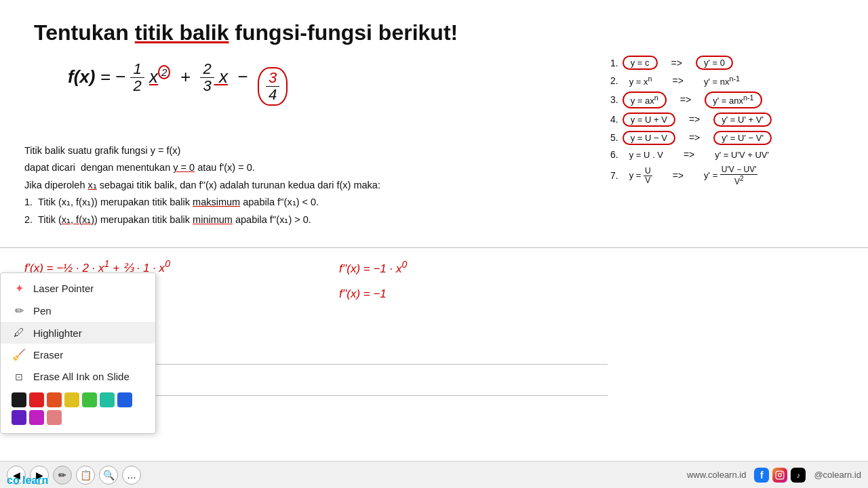 This screenshot has height=488, width=868. Describe the element at coordinates (37, 400) in the screenshot. I see `color-red` at that location.